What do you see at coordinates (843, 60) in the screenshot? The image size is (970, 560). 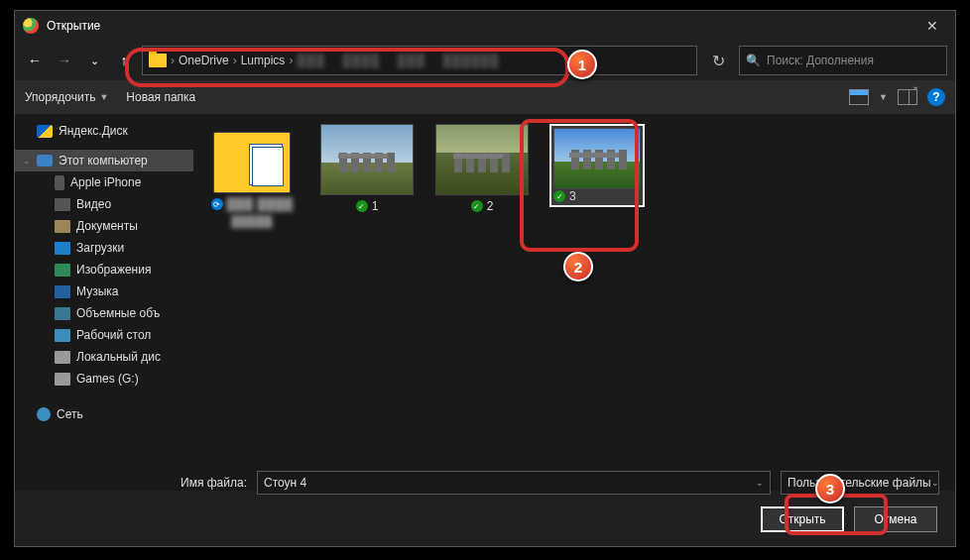 I see `search-input: 🔍 Поиск: Дополнения` at bounding box center [843, 60].